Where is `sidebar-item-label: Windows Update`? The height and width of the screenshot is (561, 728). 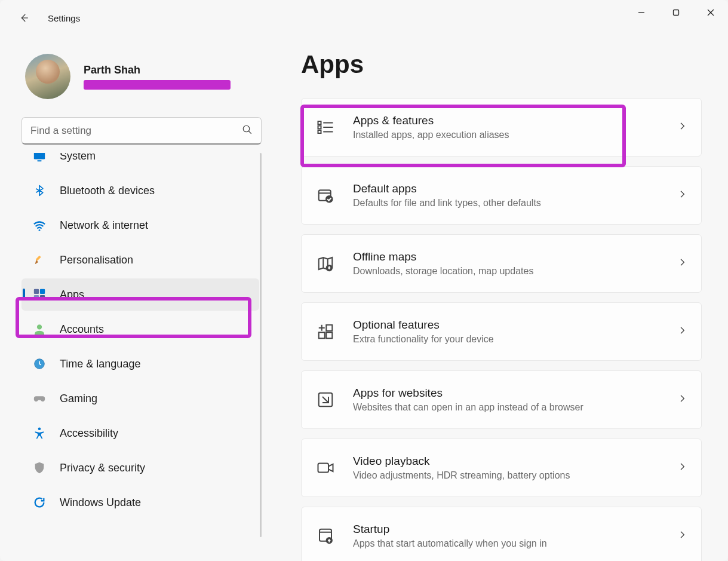 sidebar-item-label: Windows Update is located at coordinates (100, 503).